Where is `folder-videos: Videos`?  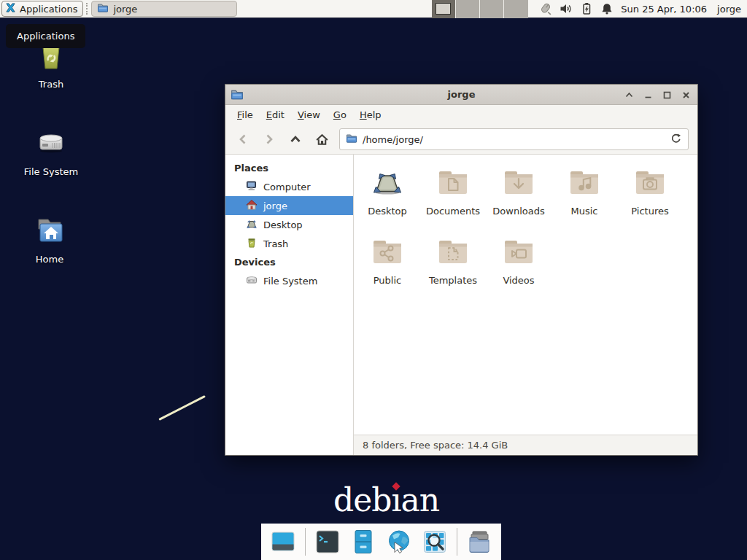 folder-videos: Videos is located at coordinates (519, 268).